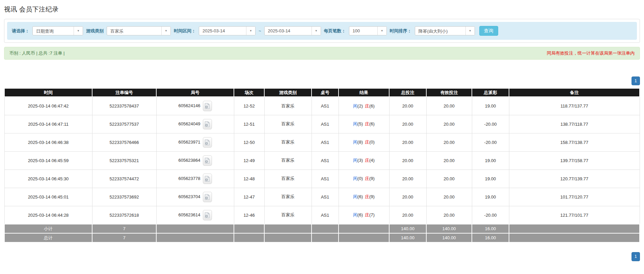  Describe the element at coordinates (189, 160) in the screenshot. I see `round-number: 605623864` at that location.